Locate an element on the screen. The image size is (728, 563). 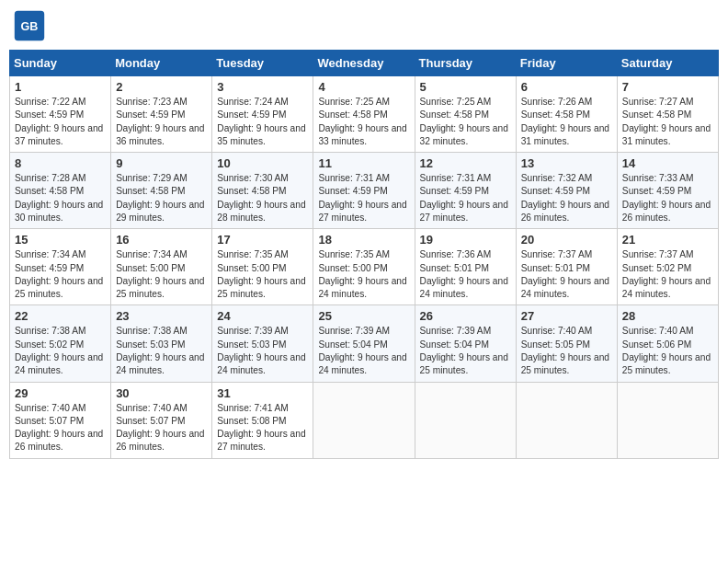
col-header-wednesday: Wednesday is located at coordinates (364, 63).